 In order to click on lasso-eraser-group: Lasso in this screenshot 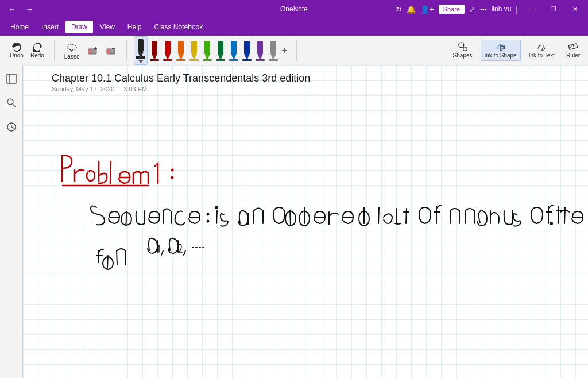, I will do `click(91, 51)`.